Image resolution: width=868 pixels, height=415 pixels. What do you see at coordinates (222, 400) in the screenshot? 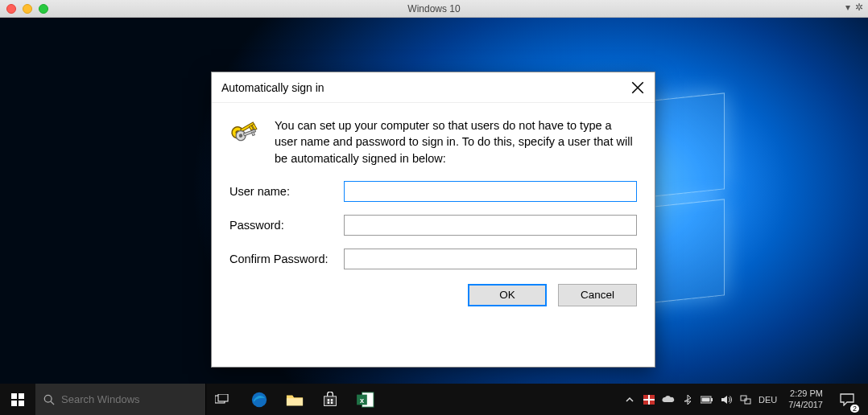
I see `task-view-icon` at bounding box center [222, 400].